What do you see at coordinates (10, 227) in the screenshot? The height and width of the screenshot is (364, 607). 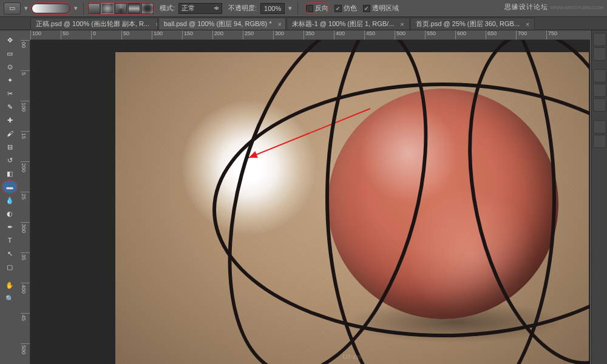 I see `pen-tool: ✒` at bounding box center [10, 227].